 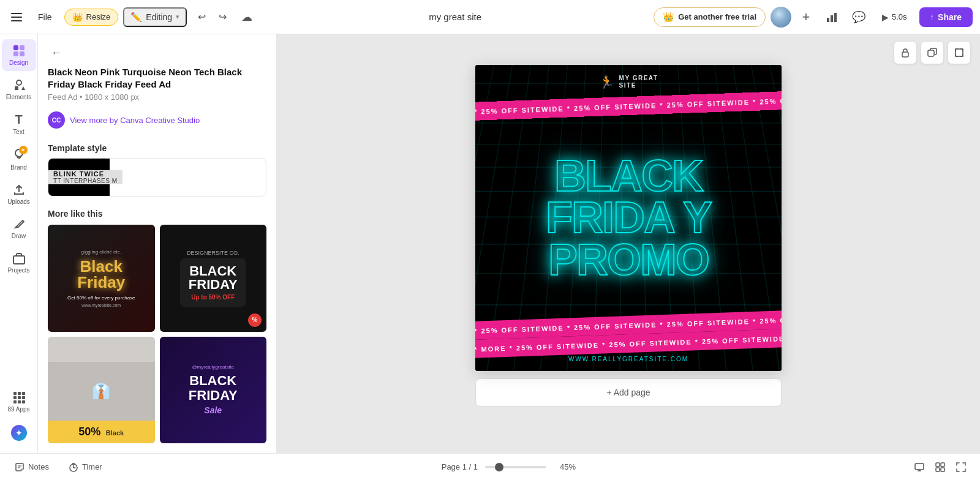 What do you see at coordinates (102, 391) in the screenshot?
I see `template-thumb-3: 👔 50% Black` at bounding box center [102, 391].